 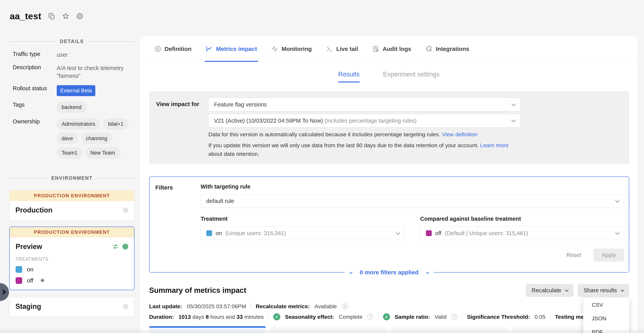 I want to click on tab-label: Definition, so click(x=178, y=49).